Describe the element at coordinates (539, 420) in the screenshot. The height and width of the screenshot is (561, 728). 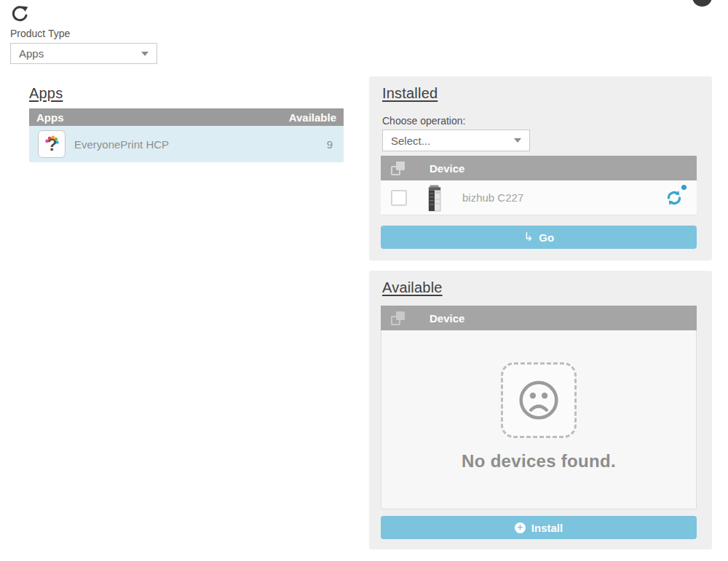
I see `available-table-body: No devices found.` at that location.